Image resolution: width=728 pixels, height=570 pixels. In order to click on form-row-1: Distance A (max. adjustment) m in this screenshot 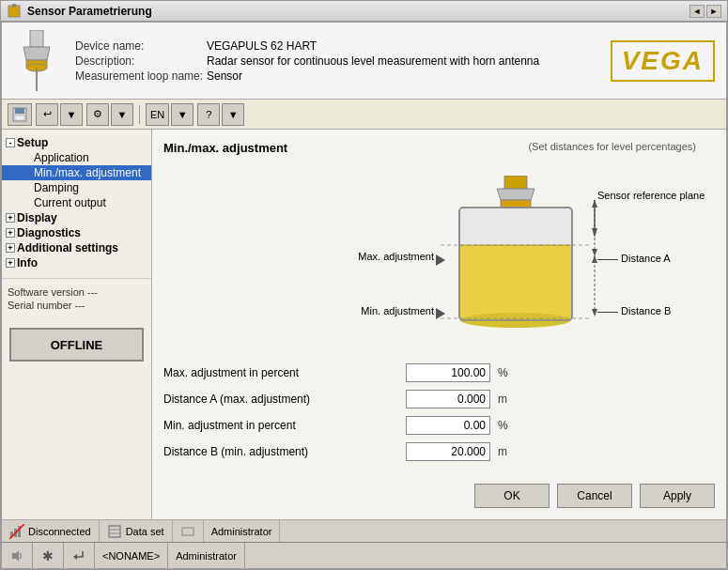, I will do `click(440, 399)`.